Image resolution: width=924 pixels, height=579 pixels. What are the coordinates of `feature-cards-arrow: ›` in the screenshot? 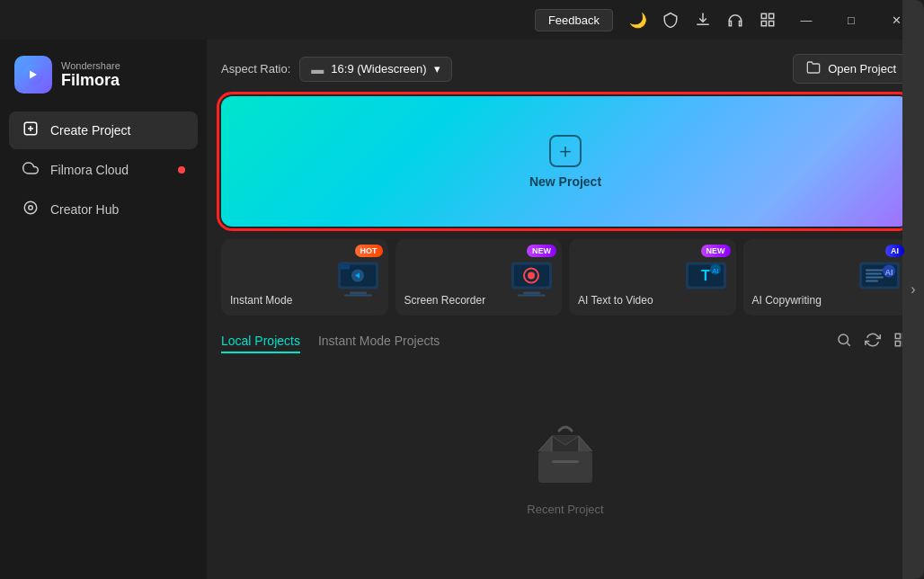 It's located at (913, 309).